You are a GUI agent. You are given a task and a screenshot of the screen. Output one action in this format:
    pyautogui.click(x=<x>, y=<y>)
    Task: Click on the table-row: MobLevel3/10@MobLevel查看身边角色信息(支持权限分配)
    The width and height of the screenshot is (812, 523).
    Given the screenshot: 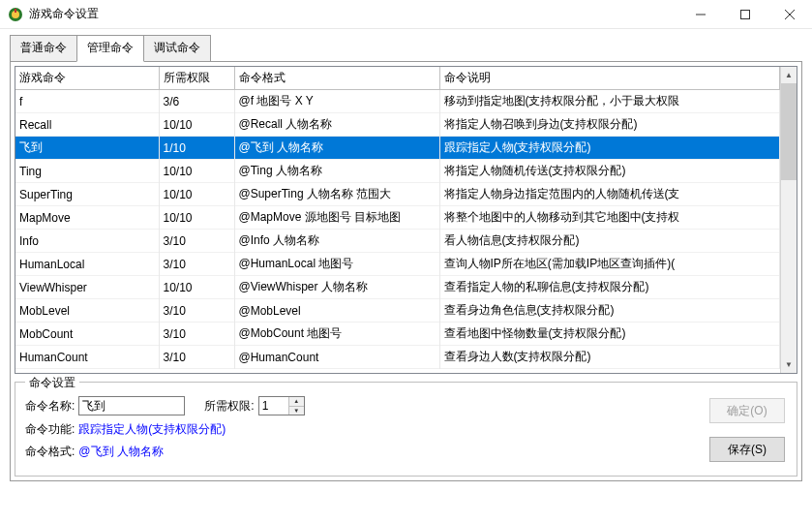 What is the action you would take?
    pyautogui.click(x=398, y=311)
    